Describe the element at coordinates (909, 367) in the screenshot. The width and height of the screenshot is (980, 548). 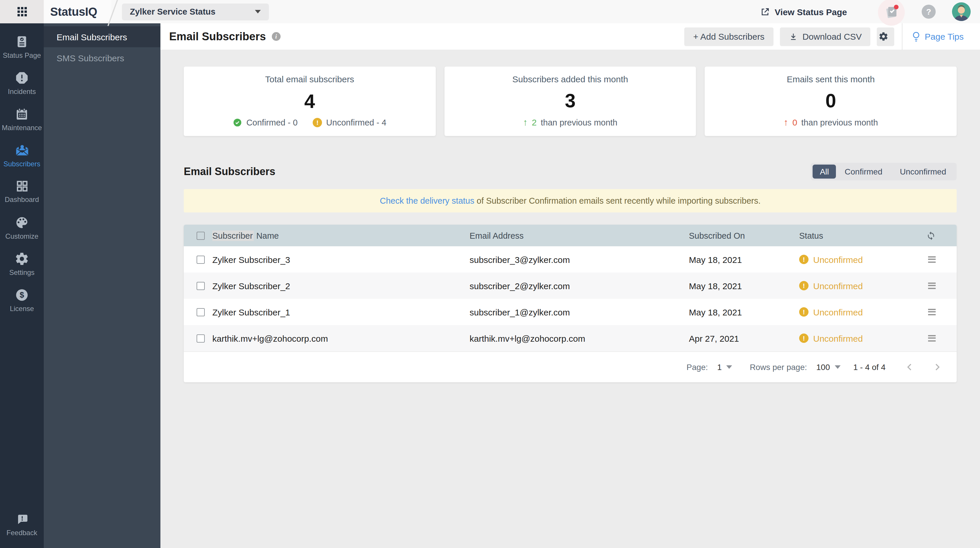
I see `prev-page-button` at that location.